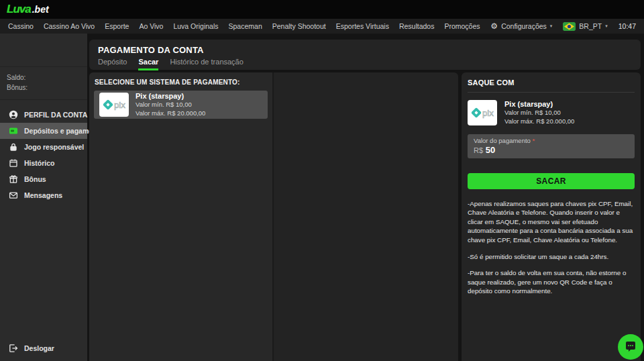  Describe the element at coordinates (44, 147) in the screenshot. I see `sidebar-item-jogo-responsavel: Jogo responsável` at that location.